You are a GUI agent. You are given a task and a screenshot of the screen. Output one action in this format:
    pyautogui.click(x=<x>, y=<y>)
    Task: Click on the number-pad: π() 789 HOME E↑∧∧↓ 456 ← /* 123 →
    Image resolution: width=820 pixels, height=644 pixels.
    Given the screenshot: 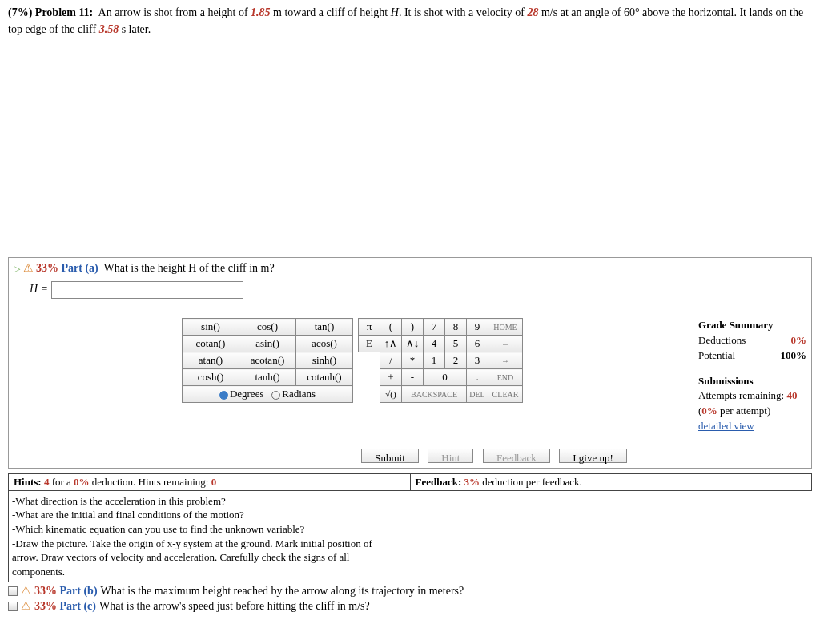 What is the action you would take?
    pyautogui.click(x=440, y=360)
    